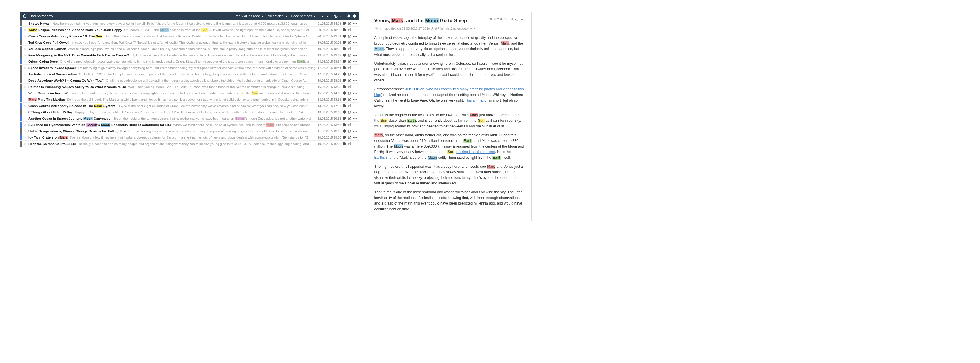 The image size is (980, 363). What do you see at coordinates (190, 62) in the screenshot?
I see `article-row: ☆Orion: Going Deep One of the most globa…` at bounding box center [190, 62].